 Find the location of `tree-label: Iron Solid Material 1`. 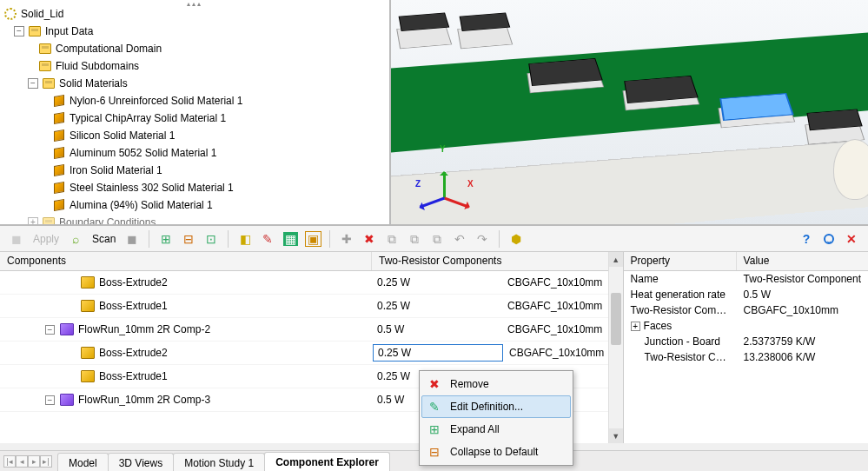

tree-label: Iron Solid Material 1 is located at coordinates (116, 170).